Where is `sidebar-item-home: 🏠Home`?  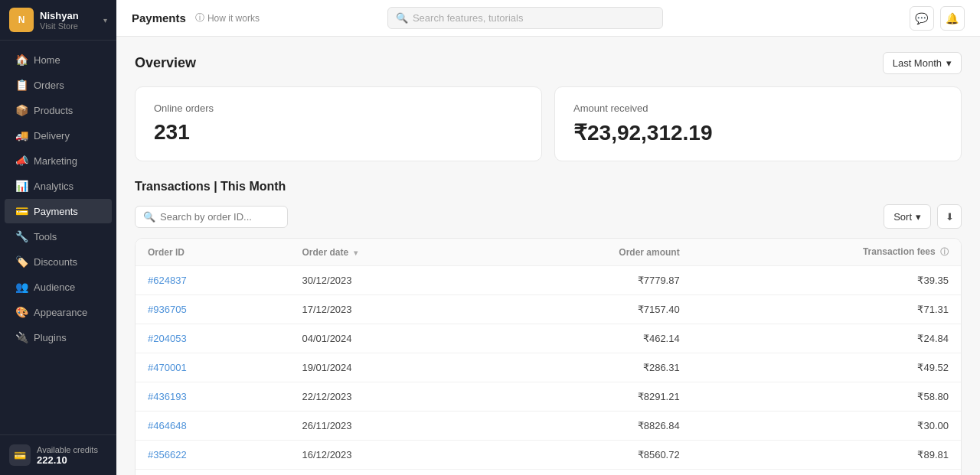
sidebar-item-home: 🏠Home is located at coordinates (58, 60).